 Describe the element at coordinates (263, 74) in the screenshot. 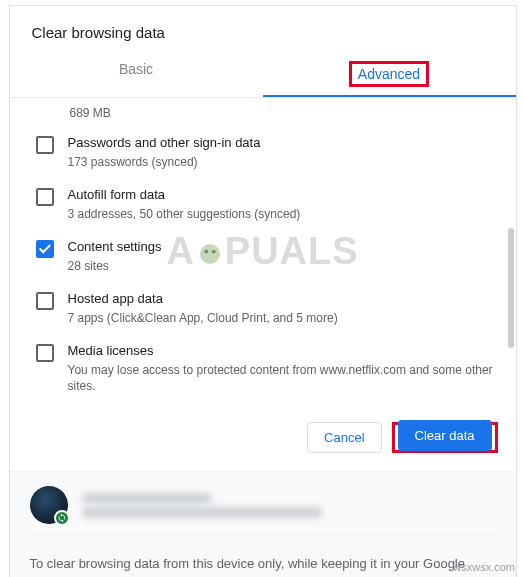

I see `tabs: Basic Advanced` at that location.